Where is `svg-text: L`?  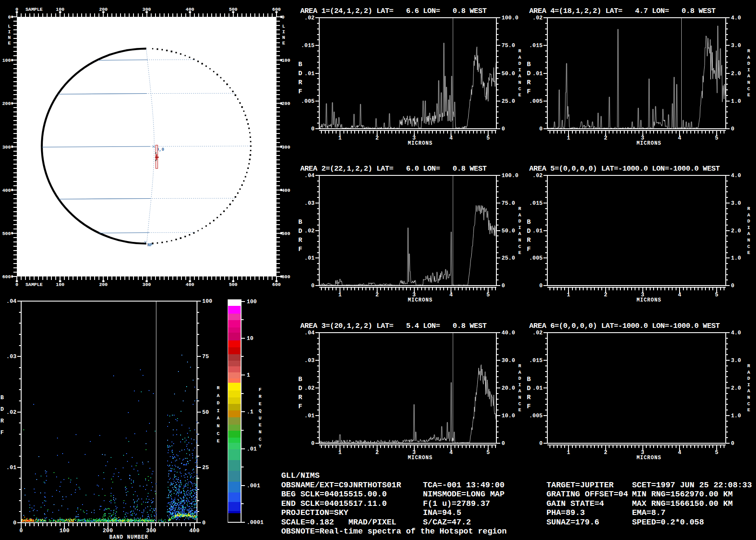 svg-text: L is located at coordinates (283, 26).